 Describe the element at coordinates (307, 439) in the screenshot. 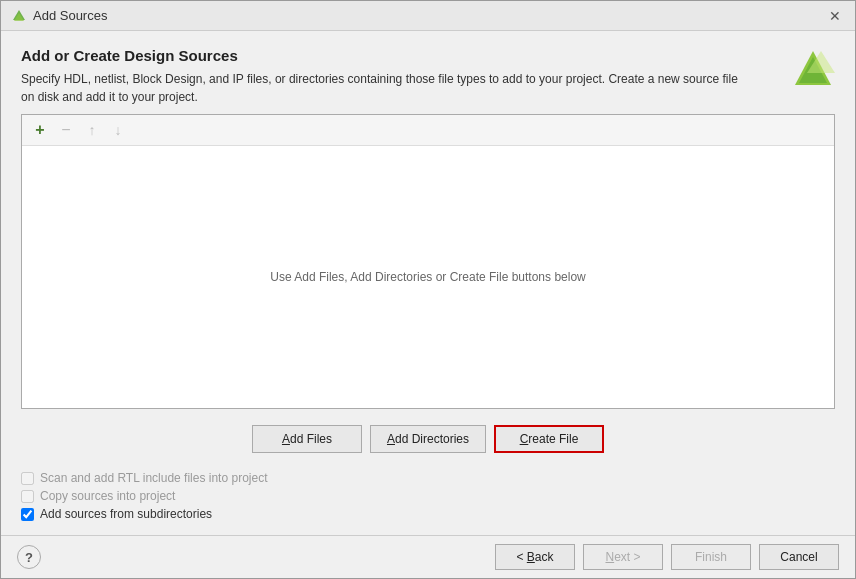

I see `add-files-button: Add Files` at that location.